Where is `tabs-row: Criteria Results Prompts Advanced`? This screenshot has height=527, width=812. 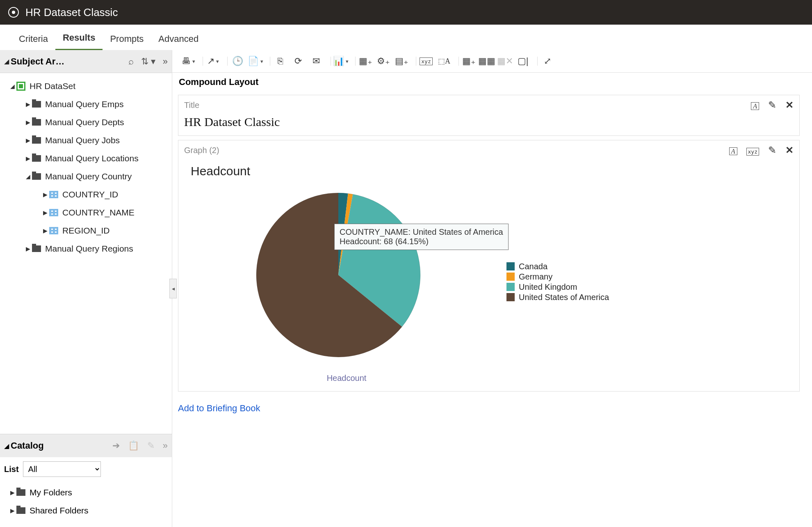
tabs-row: Criteria Results Prompts Advanced is located at coordinates (406, 37).